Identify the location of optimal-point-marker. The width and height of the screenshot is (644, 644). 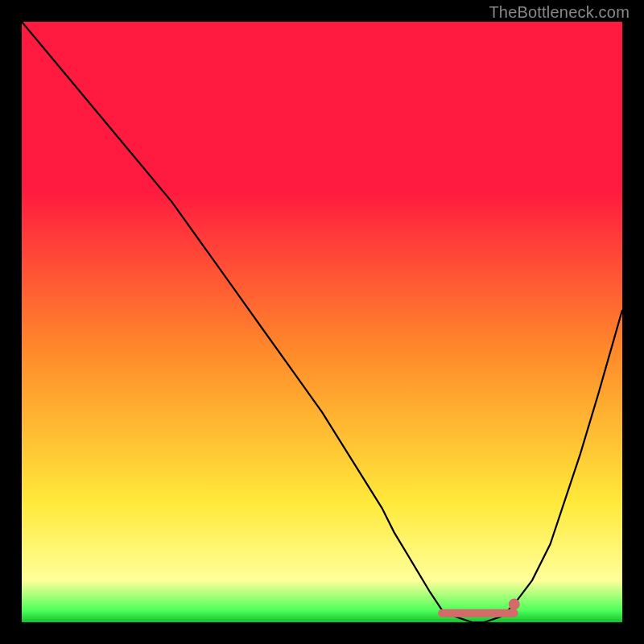
(514, 605).